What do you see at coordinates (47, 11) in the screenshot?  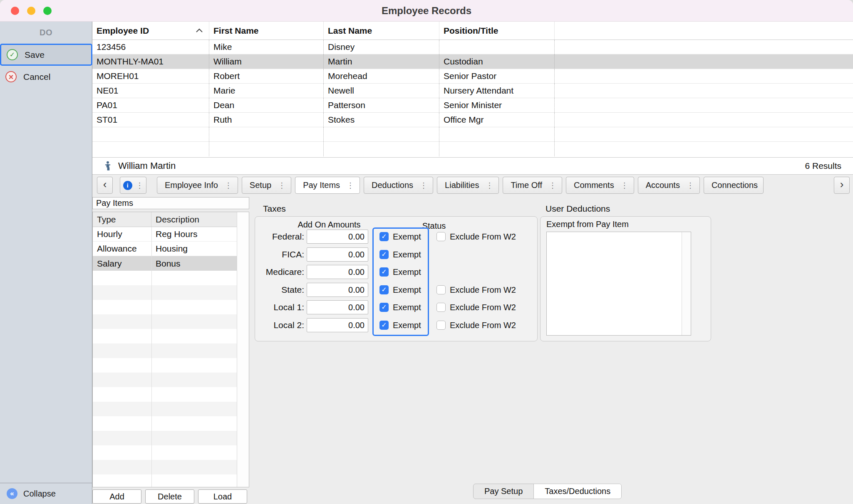 I see `zoom-button` at bounding box center [47, 11].